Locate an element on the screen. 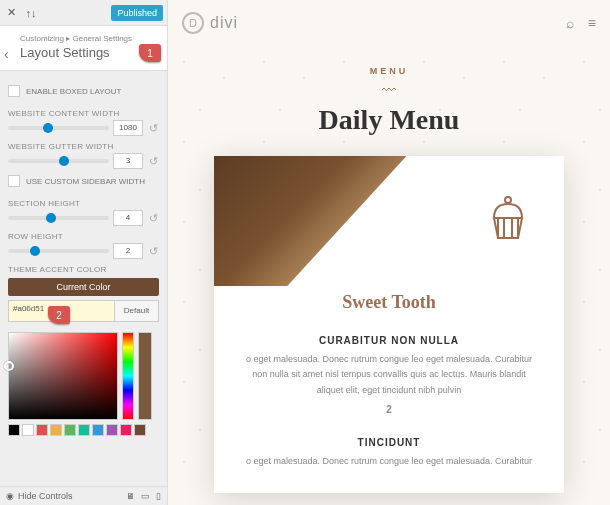 The height and width of the screenshot is (505, 610). search-icon: ⌕ is located at coordinates (570, 23).